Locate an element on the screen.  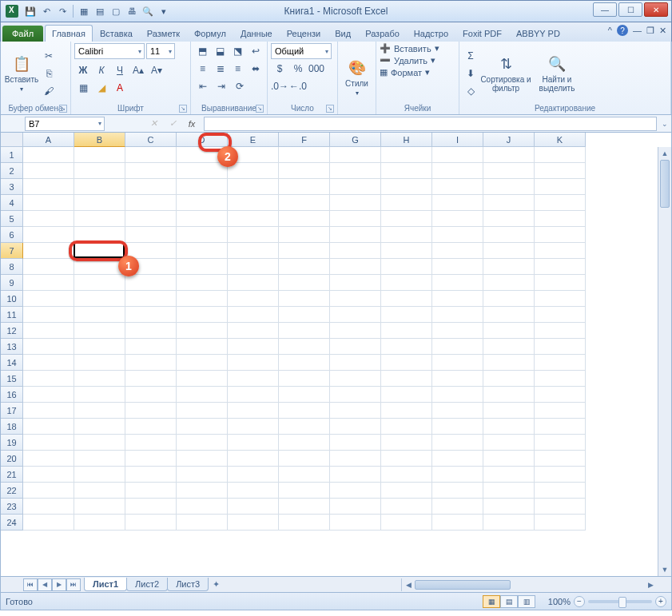
cell-H22 is located at coordinates (407, 491).